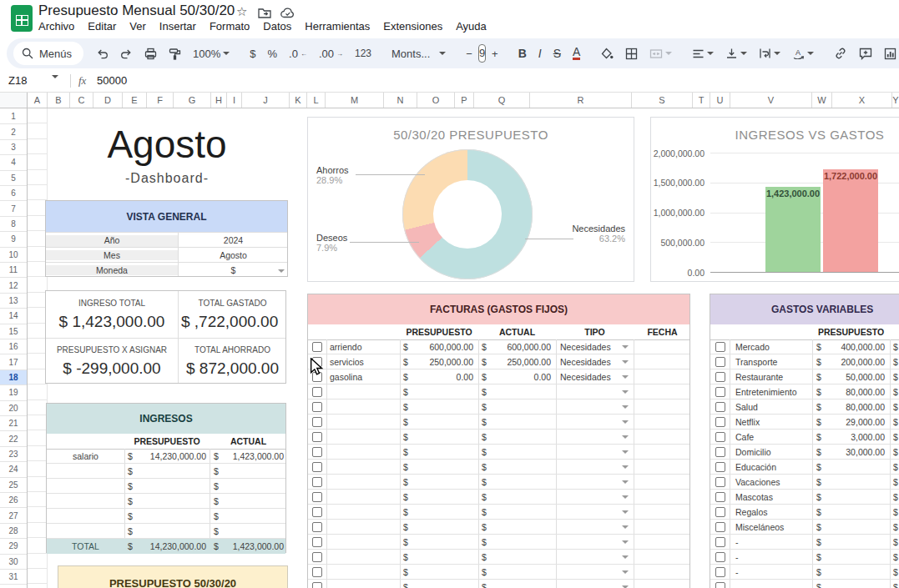 The width and height of the screenshot is (899, 588). Describe the element at coordinates (753, 452) in the screenshot. I see `gastos-name-cell: Domicilio` at that location.